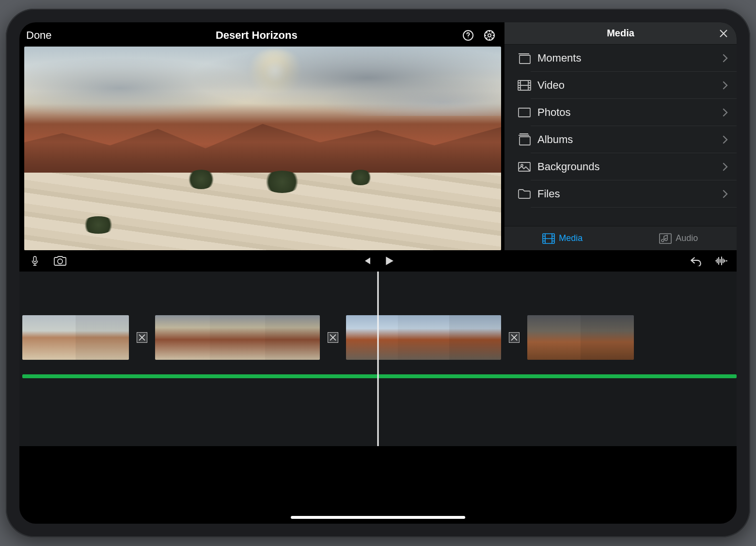  Describe the element at coordinates (35, 261) in the screenshot. I see `microphone-icon` at that location.